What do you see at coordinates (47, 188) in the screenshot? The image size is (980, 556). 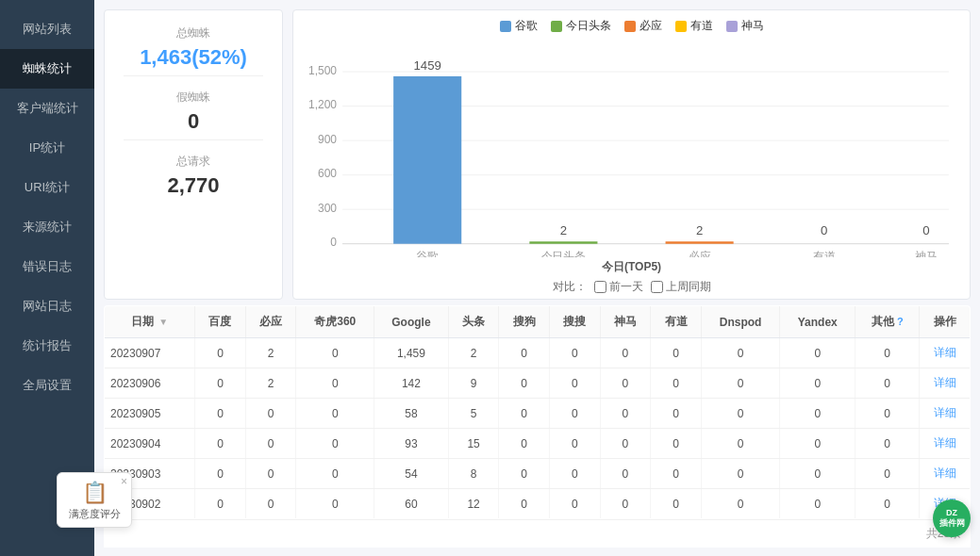 I see `sidebar-item-uri-stats: URI统计` at bounding box center [47, 188].